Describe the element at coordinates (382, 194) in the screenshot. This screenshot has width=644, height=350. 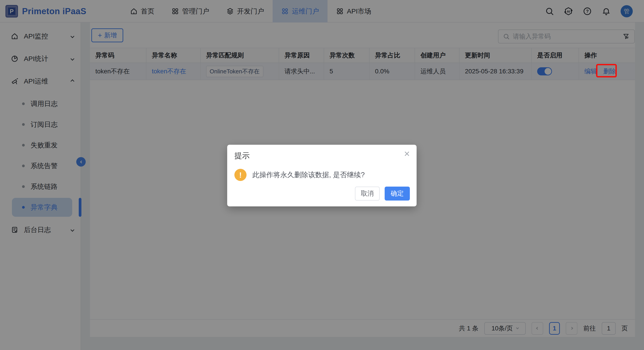
I see `dialog-actions: 取消 确定` at that location.